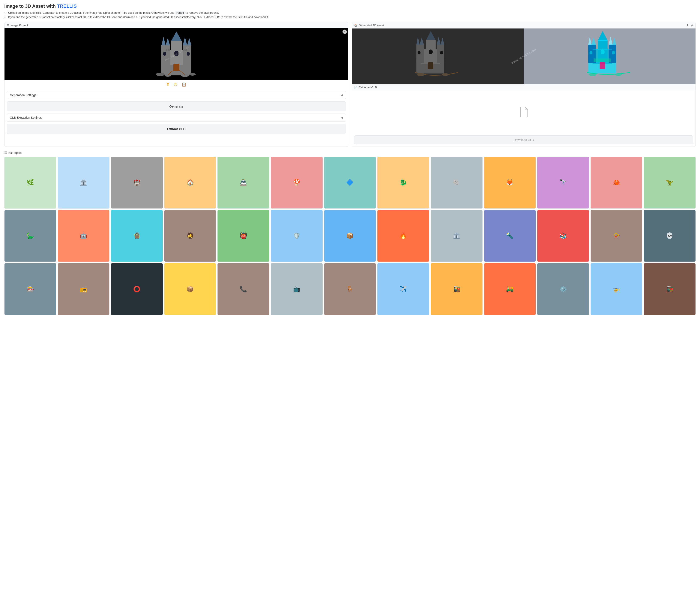 This screenshot has height=602, width=700. Describe the element at coordinates (84, 236) in the screenshot. I see `example-item: 🤖` at that location.